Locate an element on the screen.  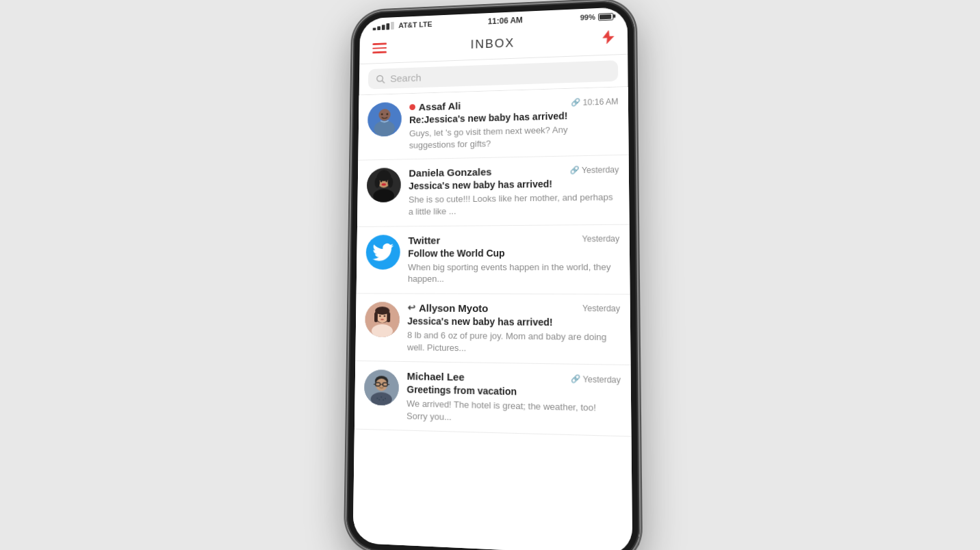
email-preview: Guys, let 's go visit them next week? An… is located at coordinates (514, 137).